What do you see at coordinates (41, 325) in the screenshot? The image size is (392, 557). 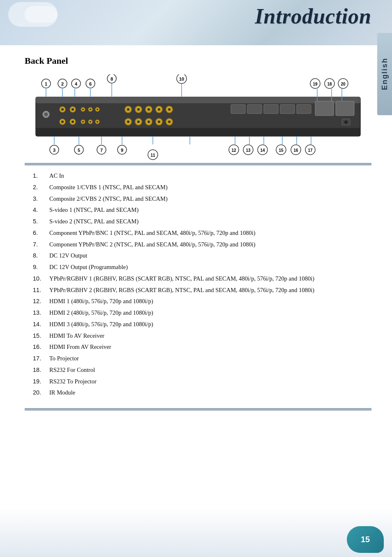 I see `list-item-number: 14.` at bounding box center [41, 325].